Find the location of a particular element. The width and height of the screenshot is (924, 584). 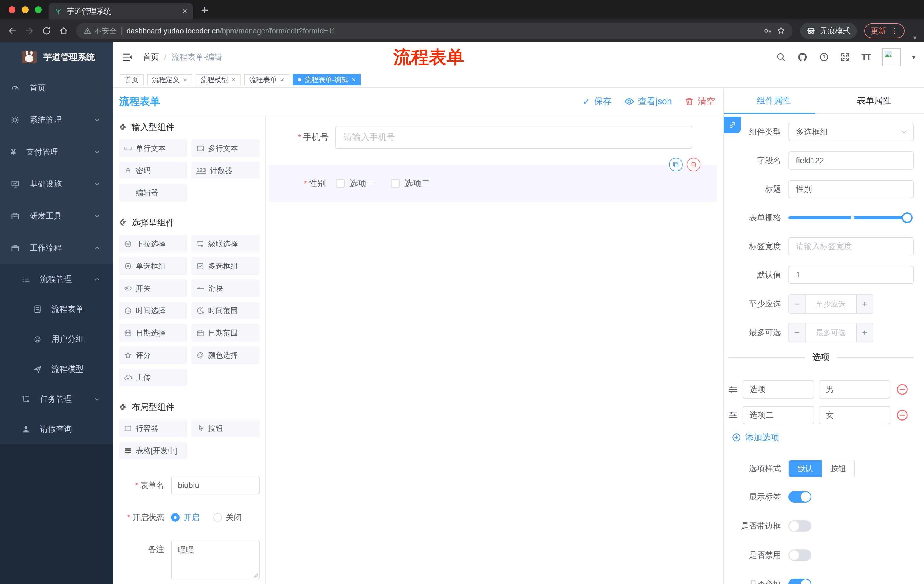

close-window-button is located at coordinates (12, 10).